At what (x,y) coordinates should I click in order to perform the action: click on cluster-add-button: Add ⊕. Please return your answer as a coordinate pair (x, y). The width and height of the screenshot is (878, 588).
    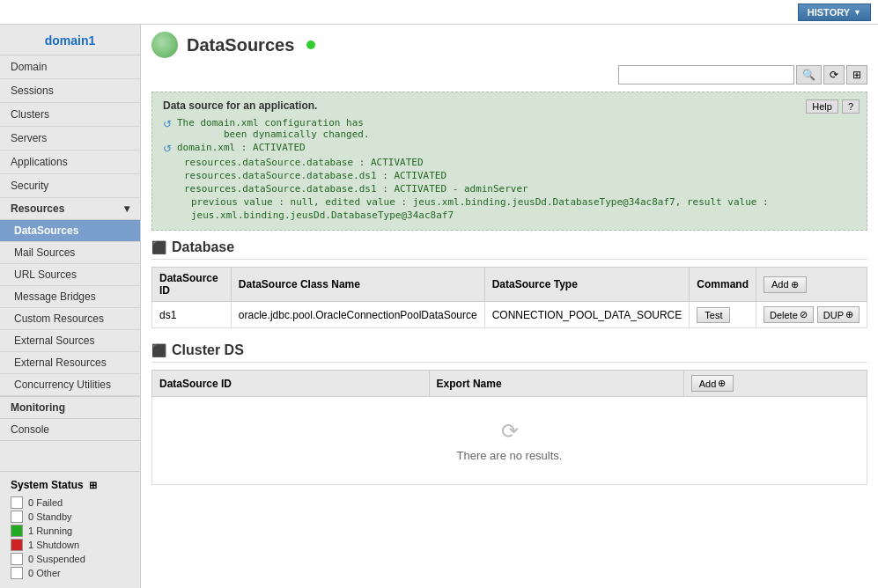
    Looking at the image, I should click on (713, 384).